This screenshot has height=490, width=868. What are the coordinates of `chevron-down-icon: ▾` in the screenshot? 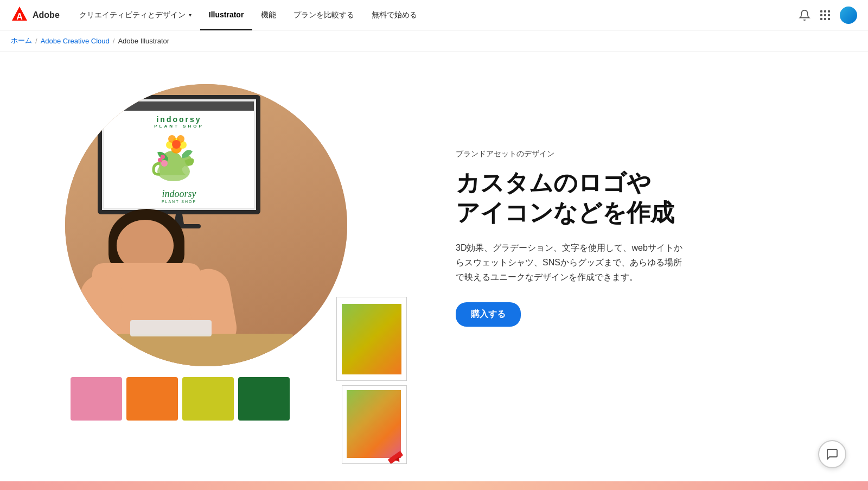 It's located at (190, 15).